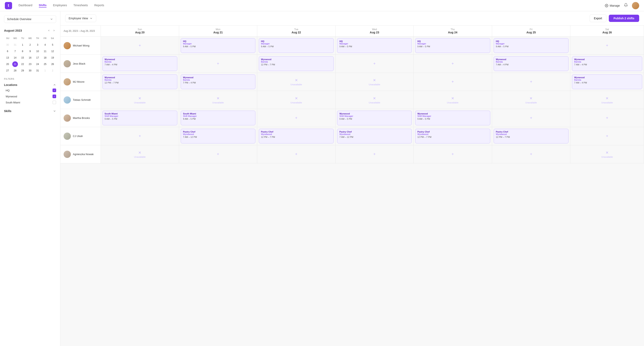 This screenshot has width=644, height=346. Describe the element at coordinates (52, 58) in the screenshot. I see `cal-day: 19` at that location.